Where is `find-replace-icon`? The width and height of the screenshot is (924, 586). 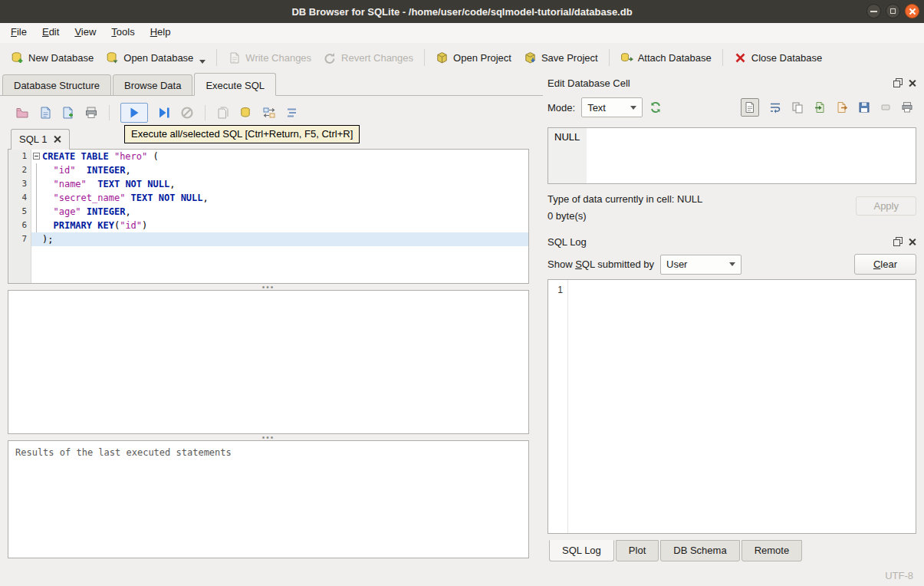 find-replace-icon is located at coordinates (269, 113).